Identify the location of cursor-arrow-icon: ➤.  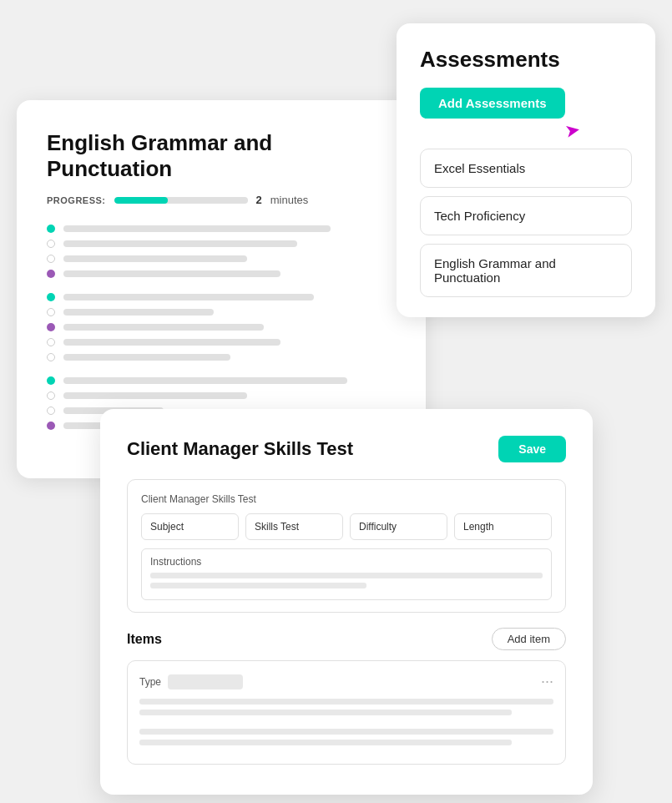
(572, 132).